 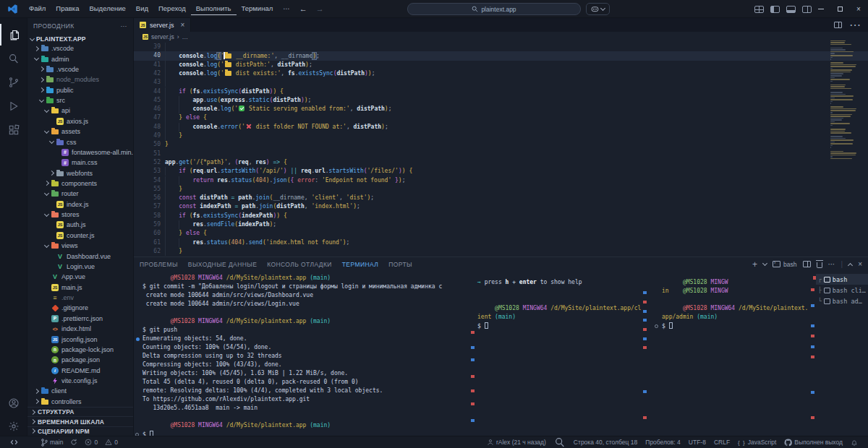 I want to click on close-panel-icon: ×, so click(x=860, y=264).